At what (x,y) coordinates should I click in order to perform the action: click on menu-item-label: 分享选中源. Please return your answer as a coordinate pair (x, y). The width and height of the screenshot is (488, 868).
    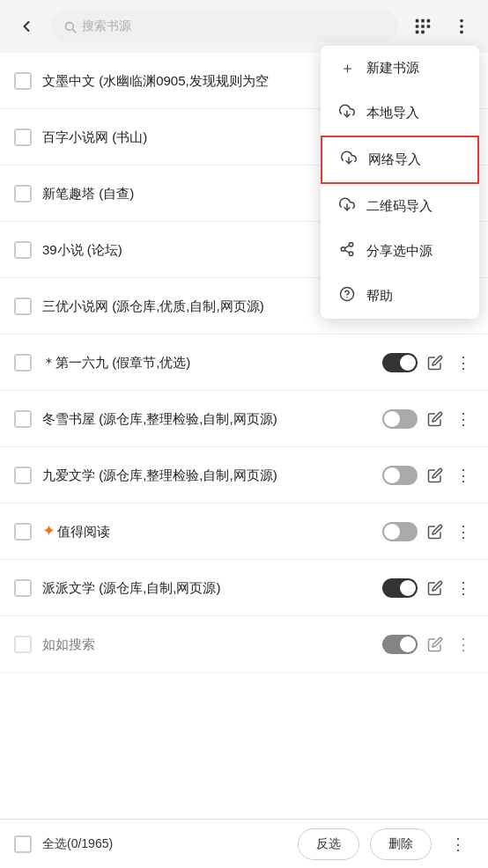
    Looking at the image, I should click on (400, 252).